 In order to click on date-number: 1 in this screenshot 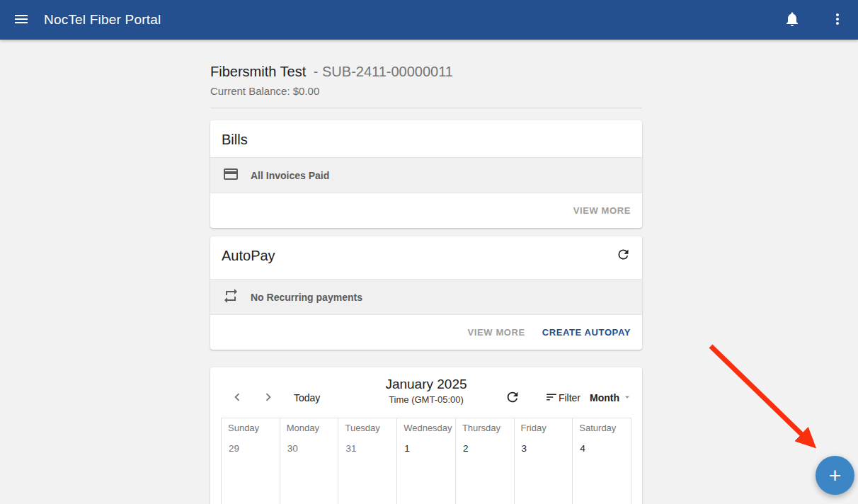, I will do `click(407, 449)`.